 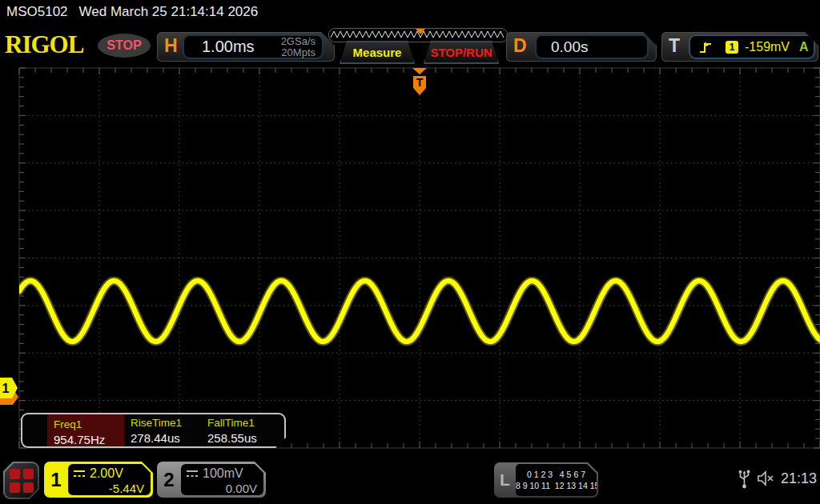 I want to click on trigger-mode: A, so click(x=804, y=47).